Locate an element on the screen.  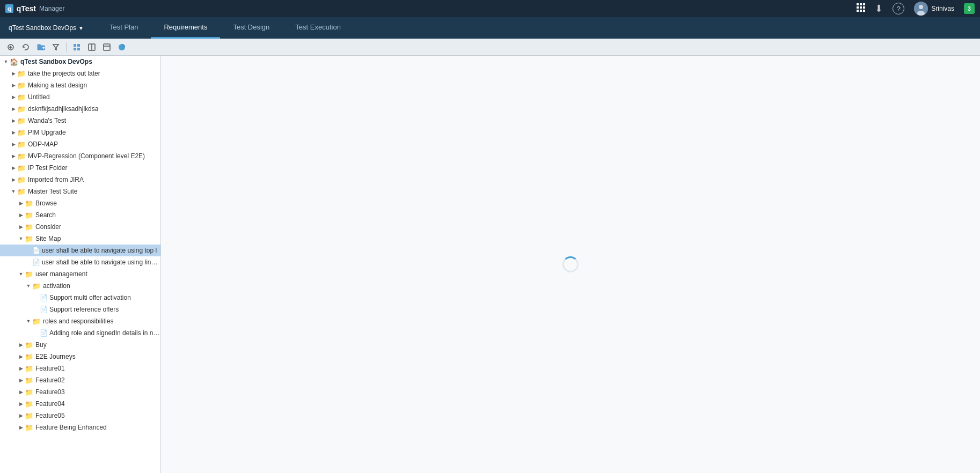
toolbar-sep1 is located at coordinates (67, 47).